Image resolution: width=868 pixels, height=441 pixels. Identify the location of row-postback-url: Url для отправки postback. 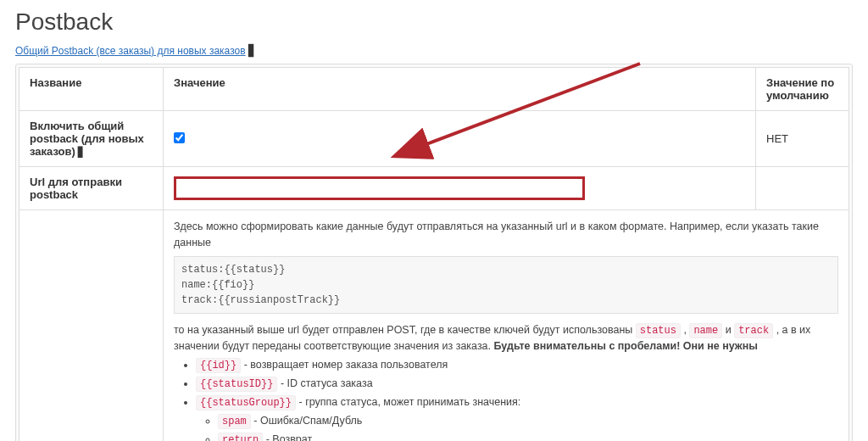
(434, 188).